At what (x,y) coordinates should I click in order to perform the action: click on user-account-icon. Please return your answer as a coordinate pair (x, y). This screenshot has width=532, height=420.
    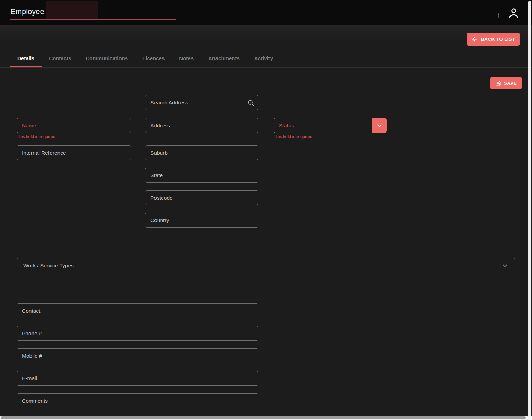
    Looking at the image, I should click on (514, 13).